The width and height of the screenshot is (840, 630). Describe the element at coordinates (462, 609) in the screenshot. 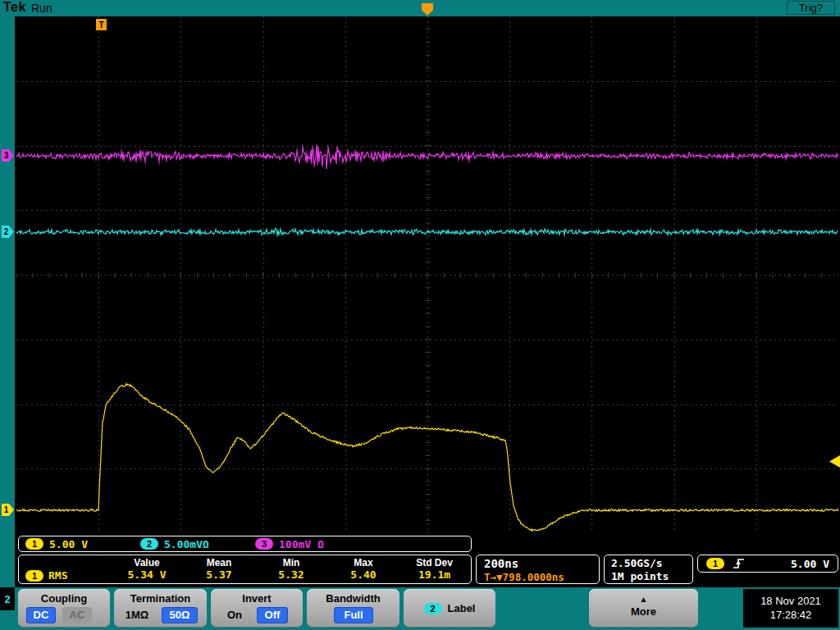

I see `label-button-text: Label` at that location.